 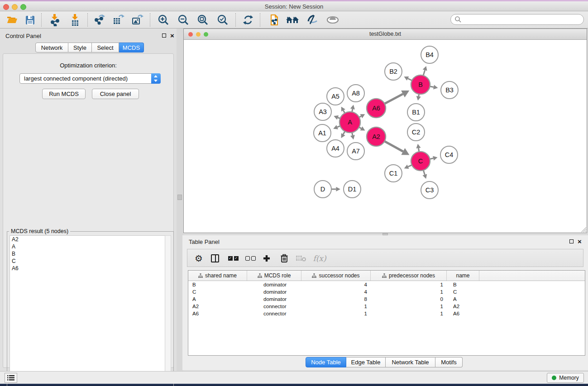 What do you see at coordinates (215, 258) in the screenshot?
I see `show-columns-button` at bounding box center [215, 258].